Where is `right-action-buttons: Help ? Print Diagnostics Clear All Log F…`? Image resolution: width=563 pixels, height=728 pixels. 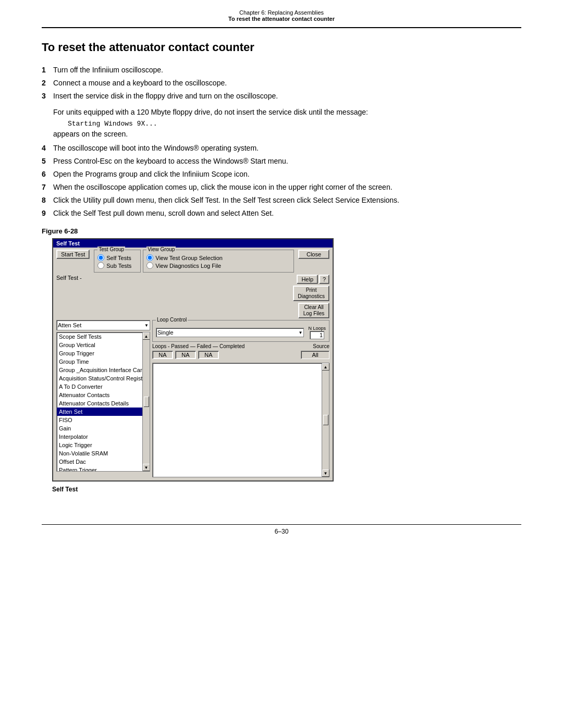 right-action-buttons: Help ? Print Diagnostics Clear All Log F… is located at coordinates (311, 297).